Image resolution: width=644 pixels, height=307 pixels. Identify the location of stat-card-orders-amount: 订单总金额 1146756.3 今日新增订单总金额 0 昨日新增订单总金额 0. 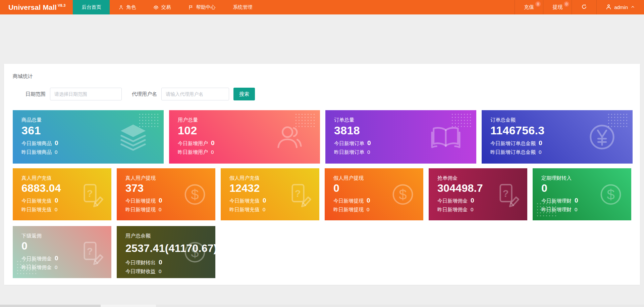
(557, 137).